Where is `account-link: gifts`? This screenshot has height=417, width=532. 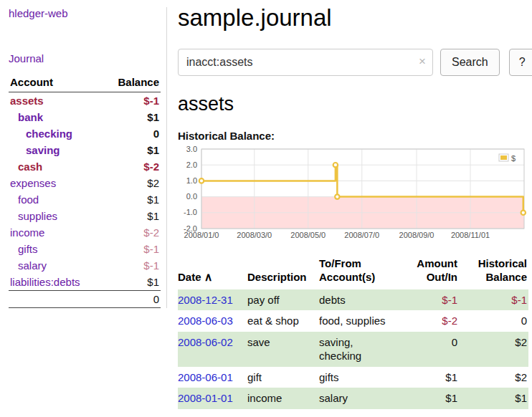 account-link: gifts is located at coordinates (24, 249).